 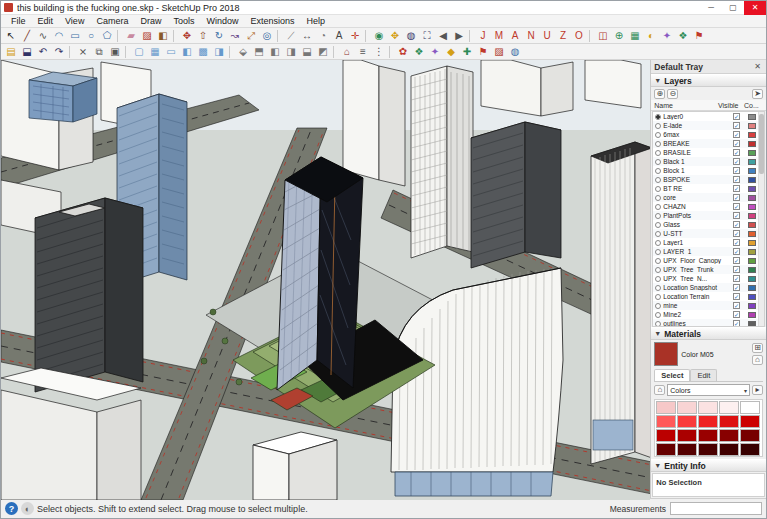 I want to click on geolocation-status-icon: ◐, so click(x=28, y=508).